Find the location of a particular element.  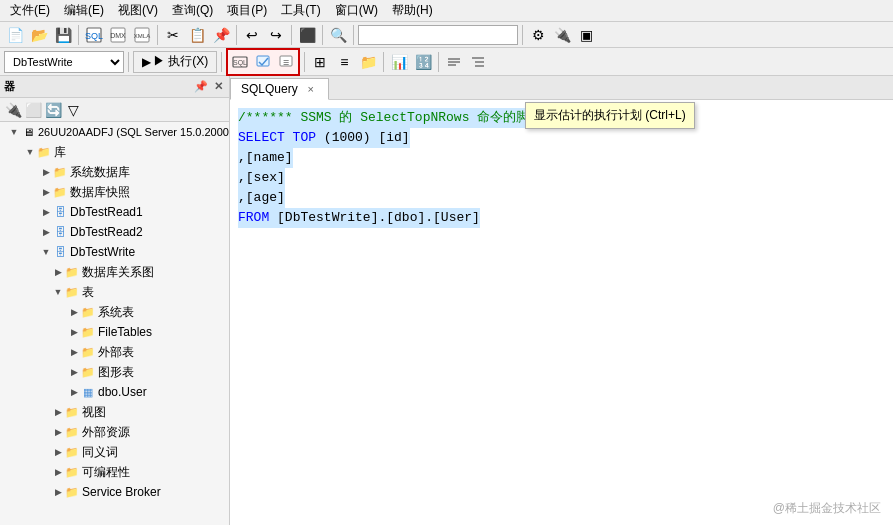

diagram-item: ▶ 📁 数据库关系图 is located at coordinates (114, 272).